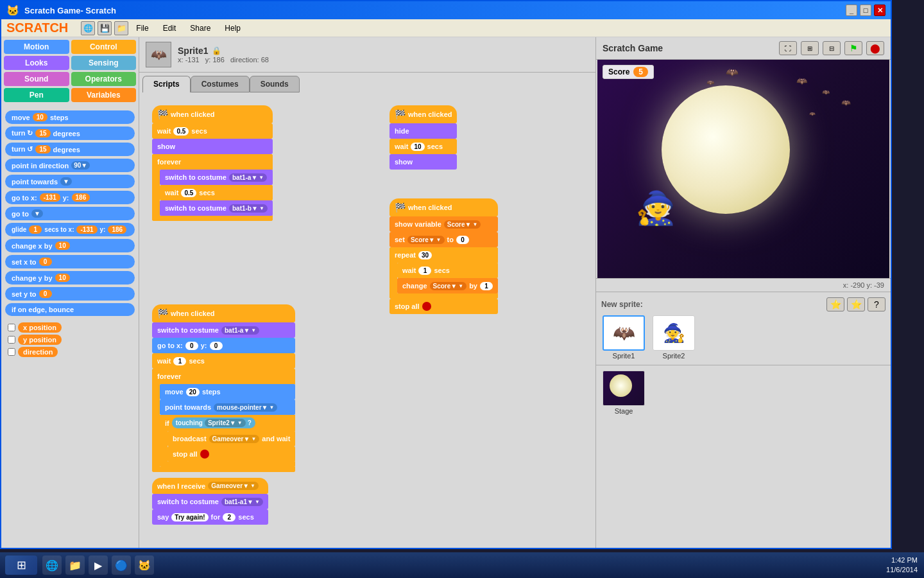  Describe the element at coordinates (144, 565) in the screenshot. I see `taskbar-scratch: 🐱` at that location.